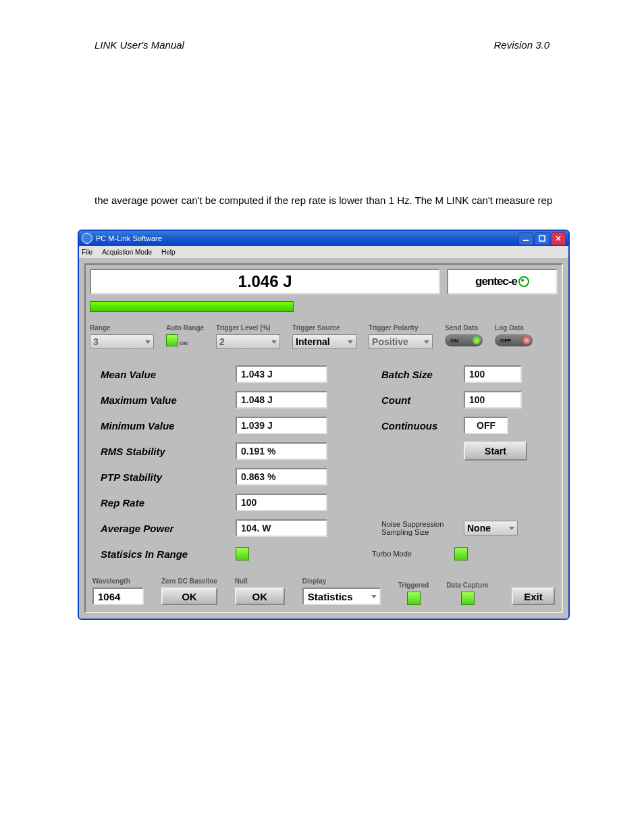 This screenshot has width=644, height=834. What do you see at coordinates (464, 328) in the screenshot?
I see `send-data-label: Send Data` at bounding box center [464, 328].